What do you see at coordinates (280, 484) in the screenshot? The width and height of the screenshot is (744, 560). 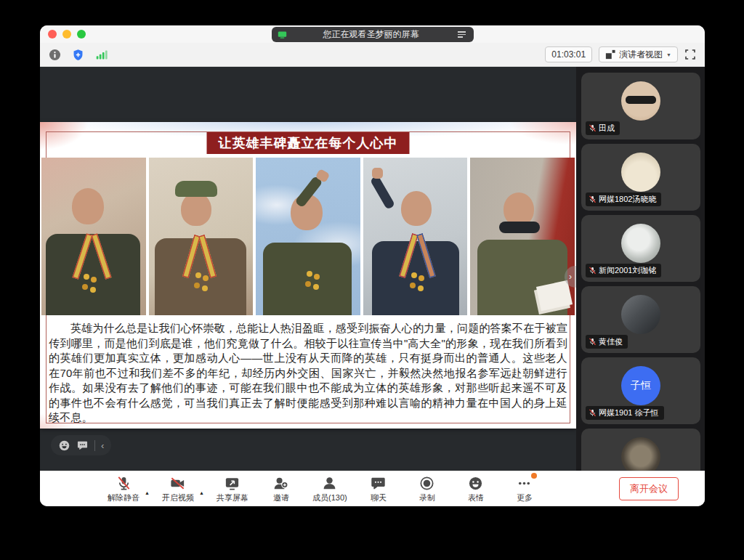 I see `invite-icon` at bounding box center [280, 484].